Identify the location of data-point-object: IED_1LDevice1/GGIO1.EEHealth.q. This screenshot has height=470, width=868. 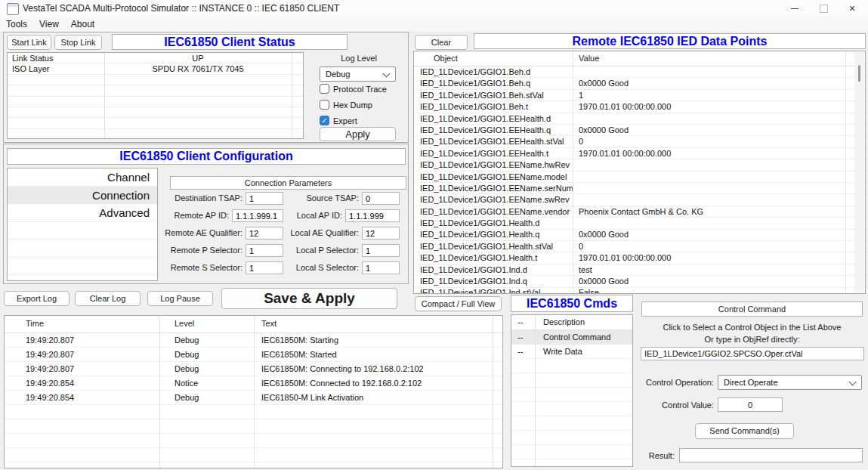
(493, 130).